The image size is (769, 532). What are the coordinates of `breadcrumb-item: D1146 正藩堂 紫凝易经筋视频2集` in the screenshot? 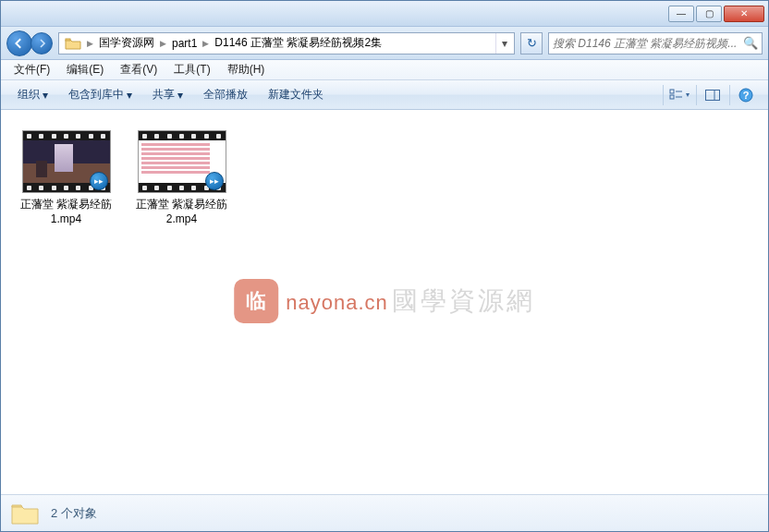 It's located at (298, 42).